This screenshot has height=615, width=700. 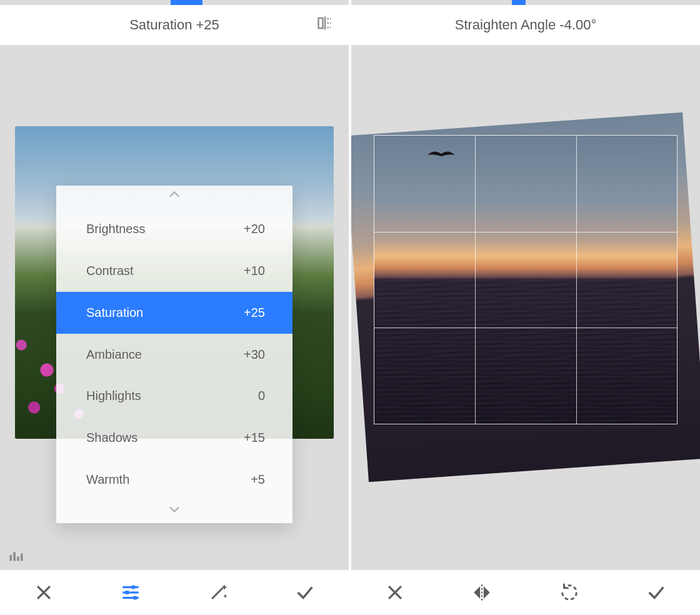 I want to click on adjustment-label: Contrast, so click(x=110, y=271).